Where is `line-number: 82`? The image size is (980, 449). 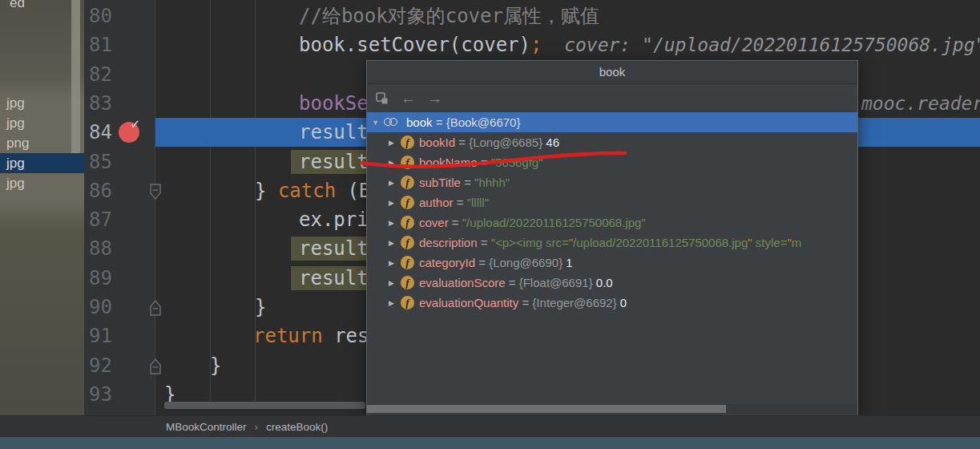
line-number: 82 is located at coordinates (98, 75).